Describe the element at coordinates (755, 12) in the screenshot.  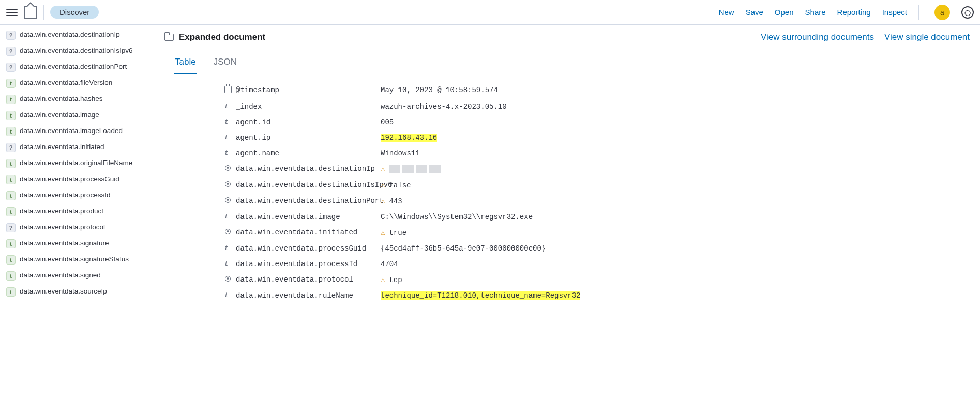
I see `save-button: Save` at that location.